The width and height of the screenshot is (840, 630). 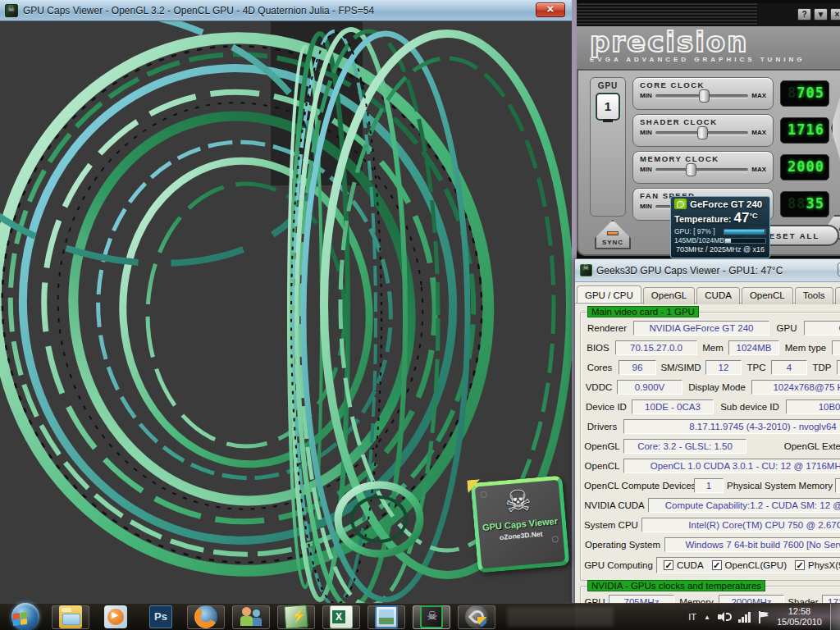 What do you see at coordinates (707, 271) in the screenshot?
I see `caps-titlebar: Geeks3D GPU Caps Viewer - GPU1: 47°C` at bounding box center [707, 271].